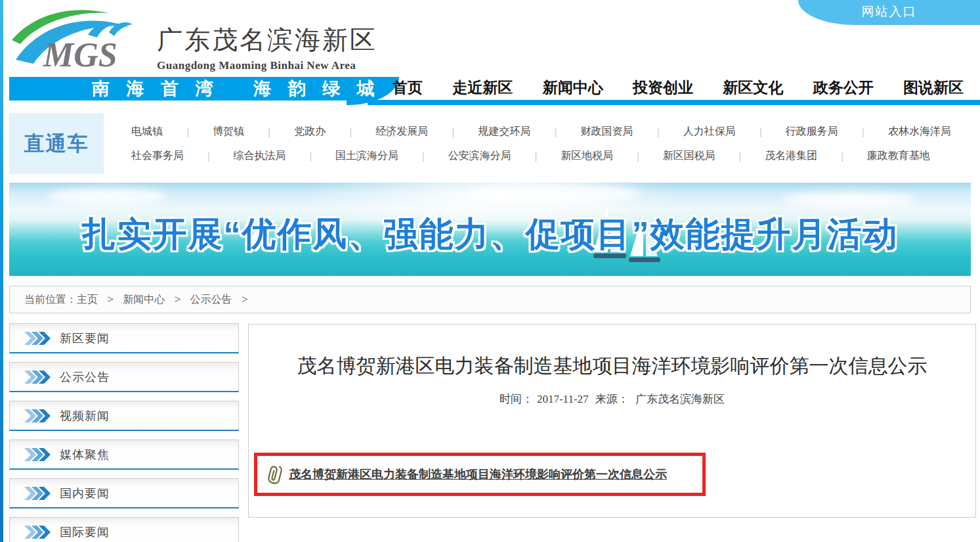  I want to click on meta-time-label: 时间：, so click(516, 399).